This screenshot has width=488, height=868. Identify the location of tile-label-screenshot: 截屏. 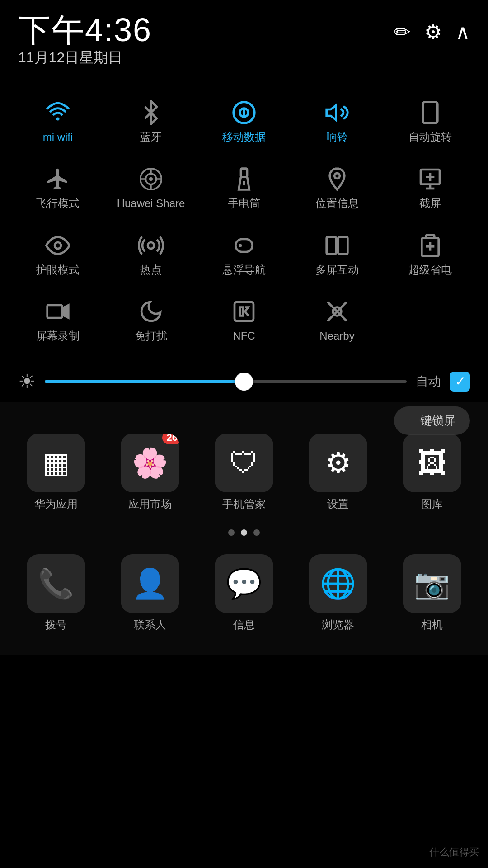
(430, 203).